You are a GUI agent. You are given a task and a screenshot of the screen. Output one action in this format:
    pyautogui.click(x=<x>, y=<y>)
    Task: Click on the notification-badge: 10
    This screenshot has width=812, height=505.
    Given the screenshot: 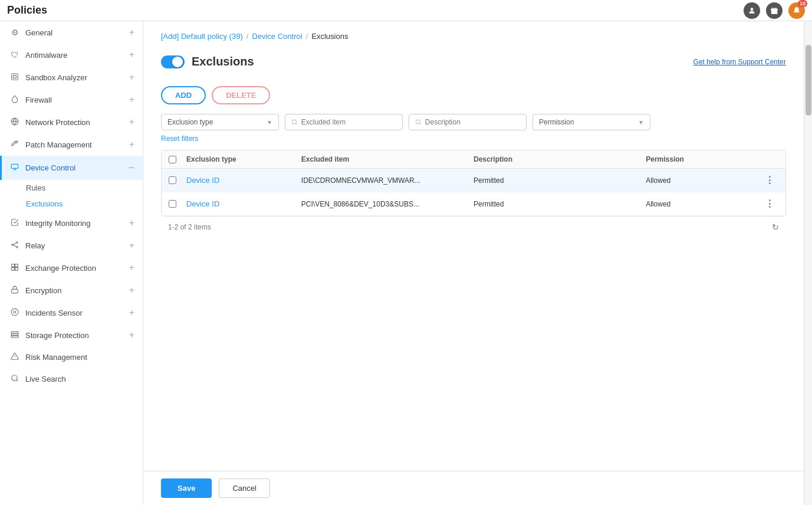 What is the action you would take?
    pyautogui.click(x=803, y=4)
    